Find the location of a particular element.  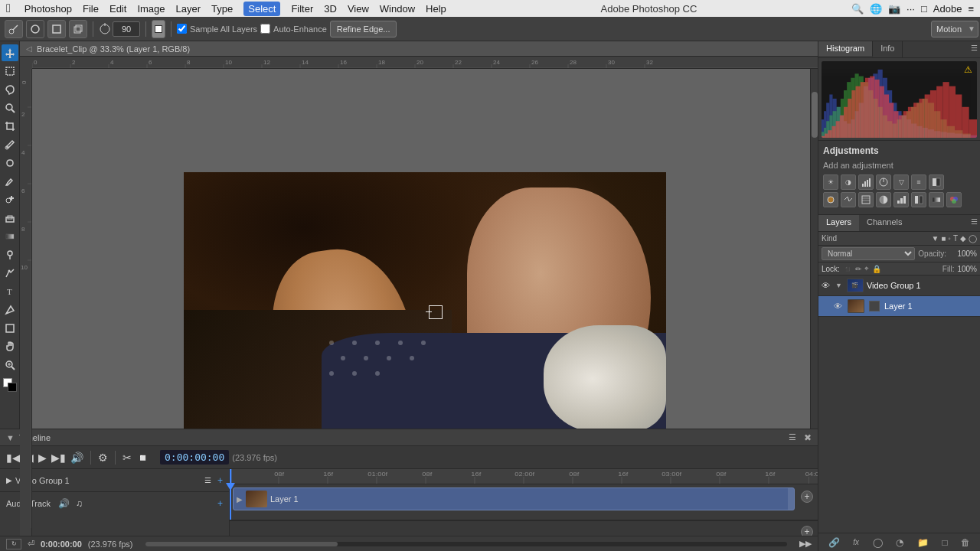

delete-layer-btn: 🗑 is located at coordinates (965, 543).